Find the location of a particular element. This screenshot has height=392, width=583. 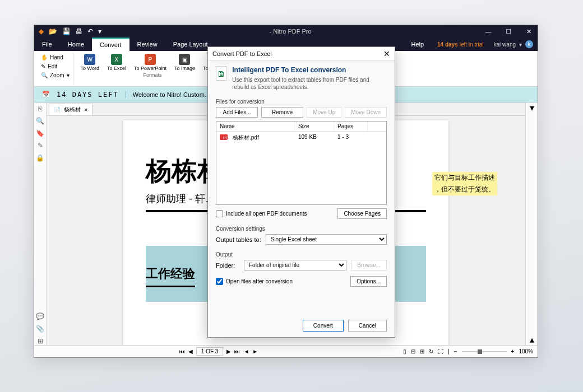

edit-tool: ✎Edit is located at coordinates (55, 66).